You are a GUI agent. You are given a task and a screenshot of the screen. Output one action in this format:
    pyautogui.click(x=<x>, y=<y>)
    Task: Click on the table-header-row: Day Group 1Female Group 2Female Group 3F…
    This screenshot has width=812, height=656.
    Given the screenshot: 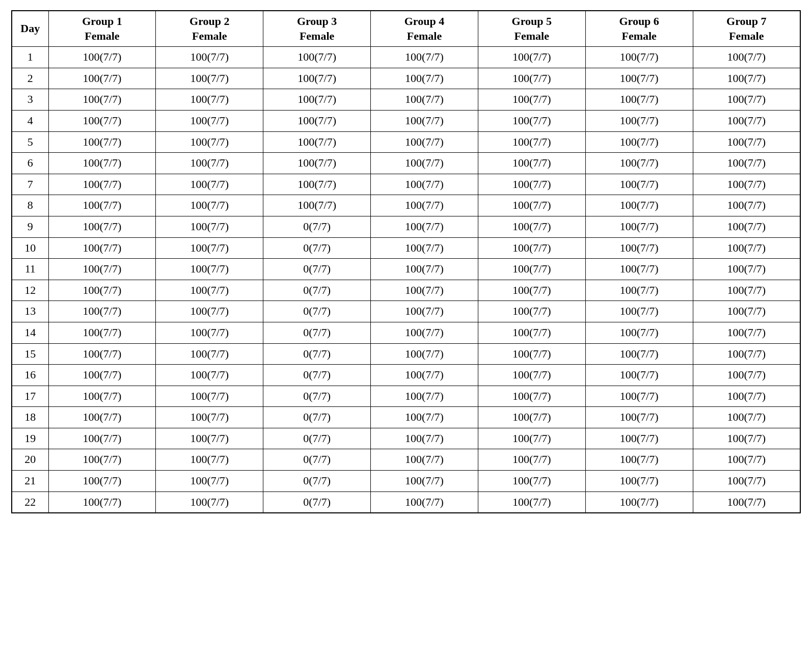 What is the action you would take?
    pyautogui.click(x=406, y=29)
    